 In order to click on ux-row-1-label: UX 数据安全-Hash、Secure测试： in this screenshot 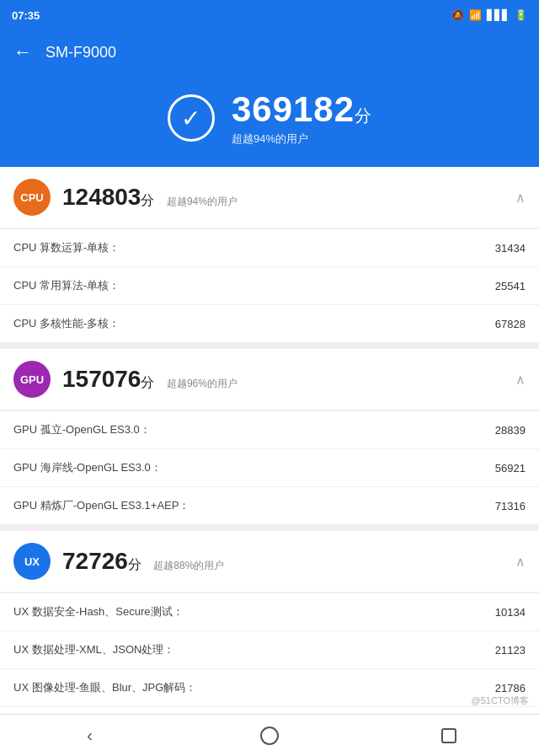, I will do `click(99, 612)`.